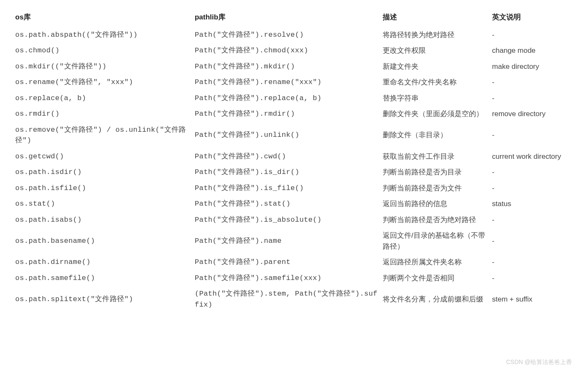 The height and width of the screenshot is (375, 588). What do you see at coordinates (436, 19) in the screenshot?
I see `header-desc: 描述` at bounding box center [436, 19].